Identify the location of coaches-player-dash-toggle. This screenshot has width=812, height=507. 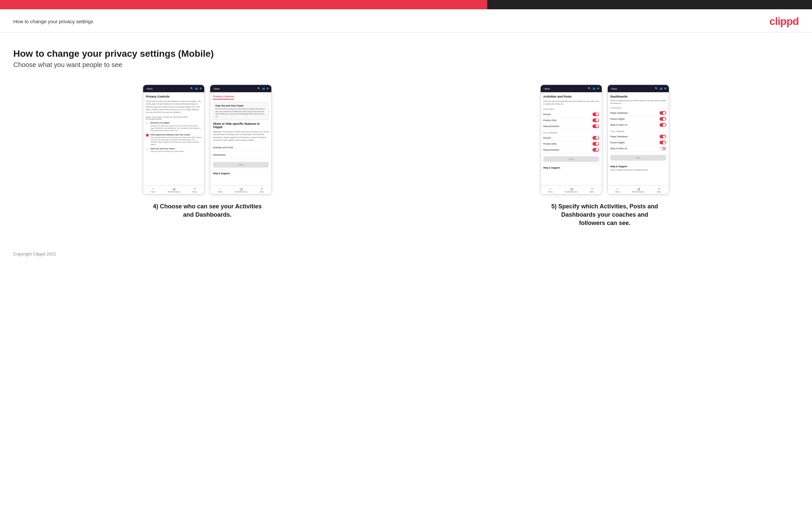
(663, 113).